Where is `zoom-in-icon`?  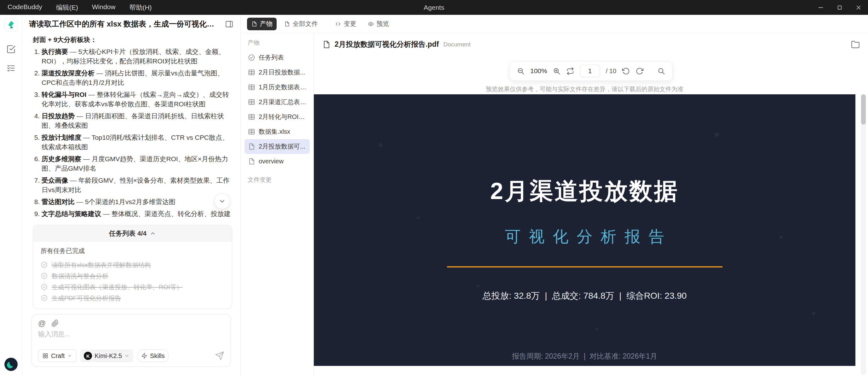 zoom-in-icon is located at coordinates (557, 71).